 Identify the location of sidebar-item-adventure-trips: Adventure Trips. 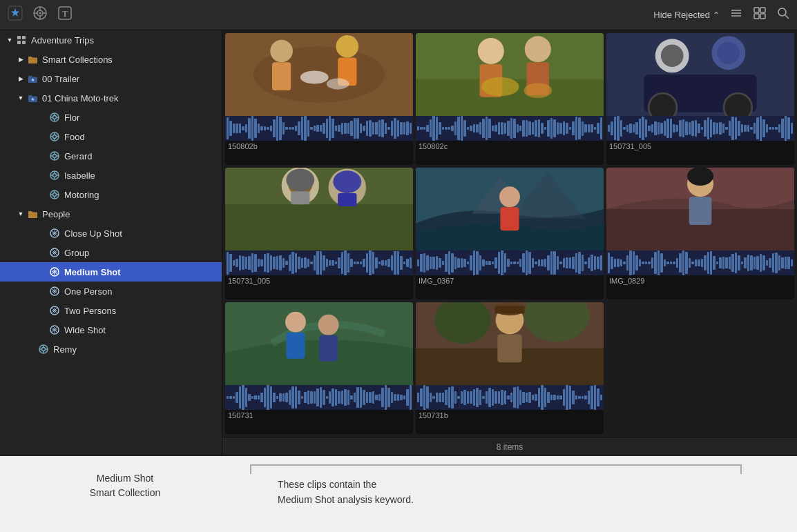
(111, 40).